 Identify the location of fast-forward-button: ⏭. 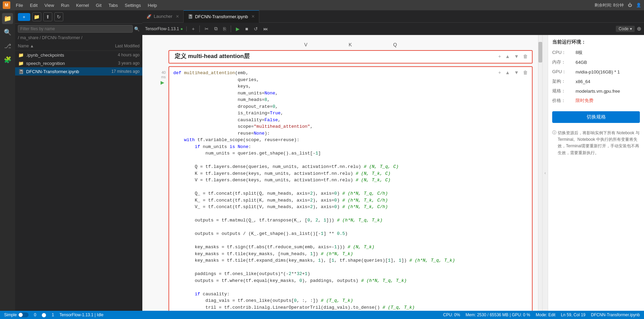
(266, 29).